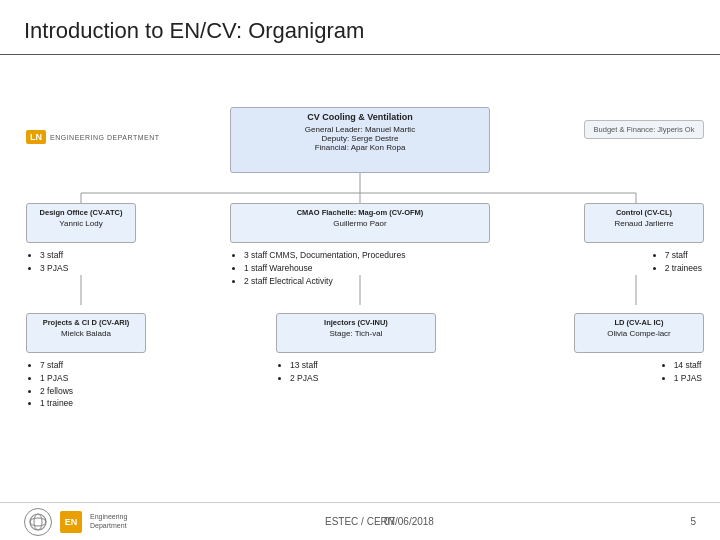 The image size is (720, 540). What do you see at coordinates (644, 224) in the screenshot?
I see `row1-right-name: Renaud Jarlierre` at bounding box center [644, 224].